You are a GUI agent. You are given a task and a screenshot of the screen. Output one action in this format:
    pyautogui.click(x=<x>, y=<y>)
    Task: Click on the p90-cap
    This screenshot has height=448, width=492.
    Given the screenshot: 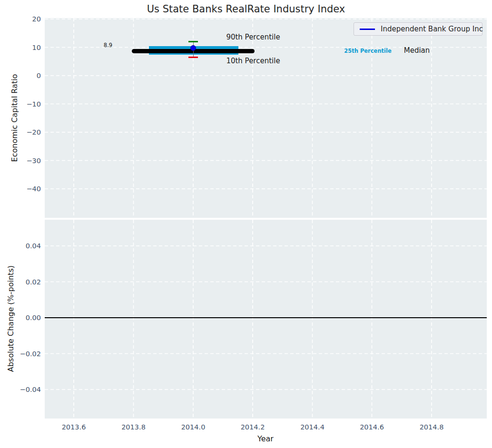 What is the action you would take?
    pyautogui.click(x=193, y=42)
    